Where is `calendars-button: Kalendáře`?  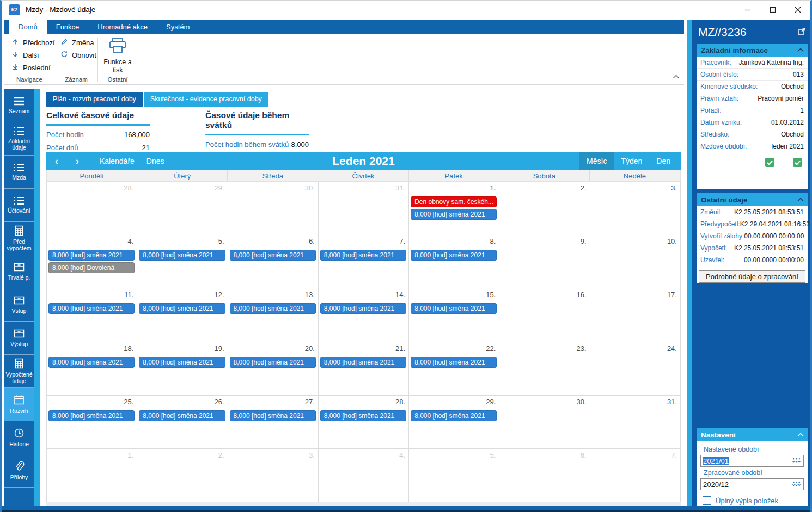 calendars-button: Kalendáře is located at coordinates (117, 161).